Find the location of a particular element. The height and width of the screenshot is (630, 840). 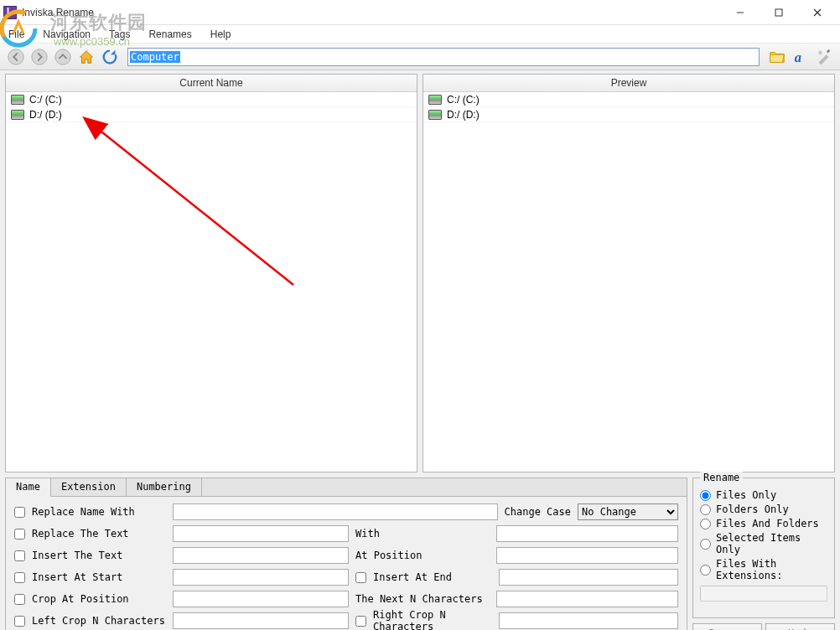

settings-button is located at coordinates (824, 57).